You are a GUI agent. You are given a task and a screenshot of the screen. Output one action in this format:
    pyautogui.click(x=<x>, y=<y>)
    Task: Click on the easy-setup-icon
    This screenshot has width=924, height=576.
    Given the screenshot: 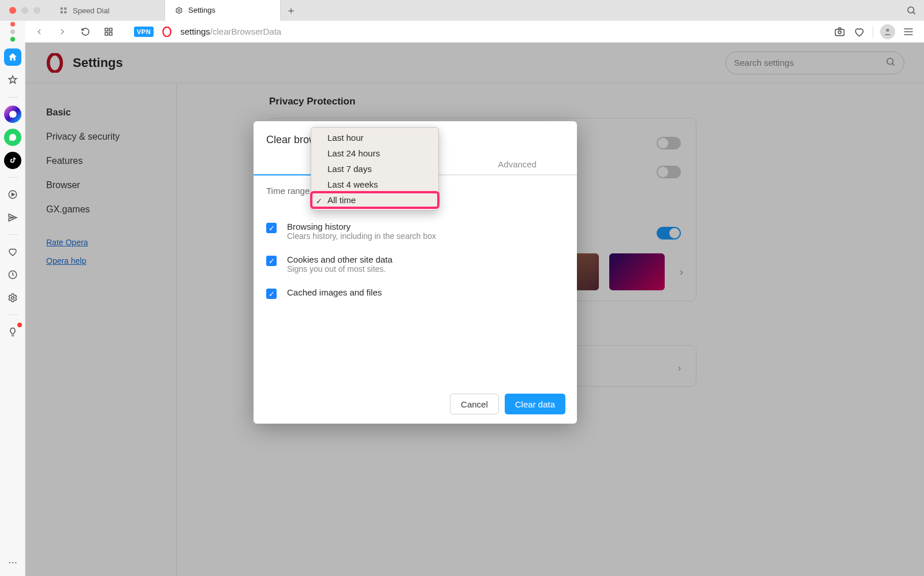 What is the action you would take?
    pyautogui.click(x=908, y=32)
    